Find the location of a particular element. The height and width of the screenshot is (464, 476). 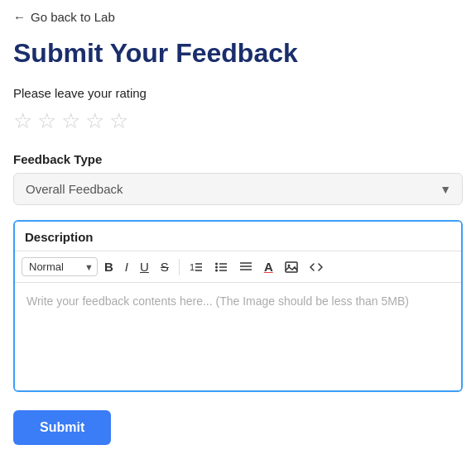

image-icon is located at coordinates (291, 267).